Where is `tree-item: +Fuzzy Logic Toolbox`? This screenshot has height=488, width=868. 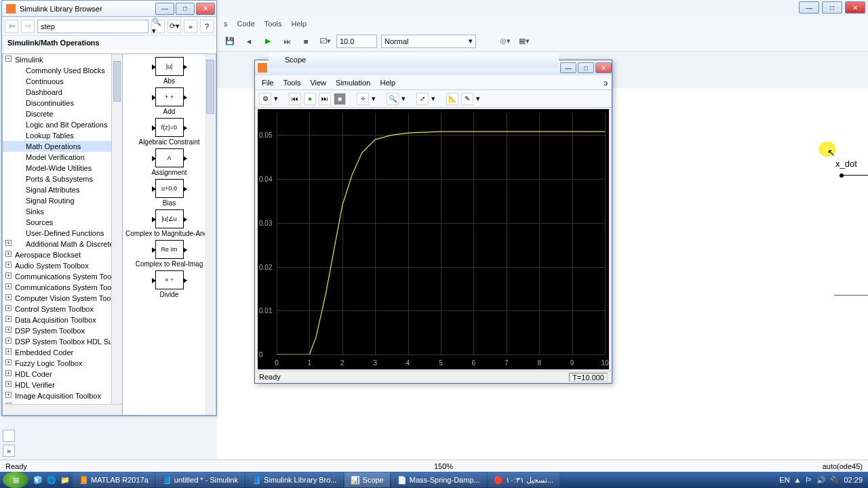
tree-item: +Fuzzy Logic Toolbox is located at coordinates (62, 363).